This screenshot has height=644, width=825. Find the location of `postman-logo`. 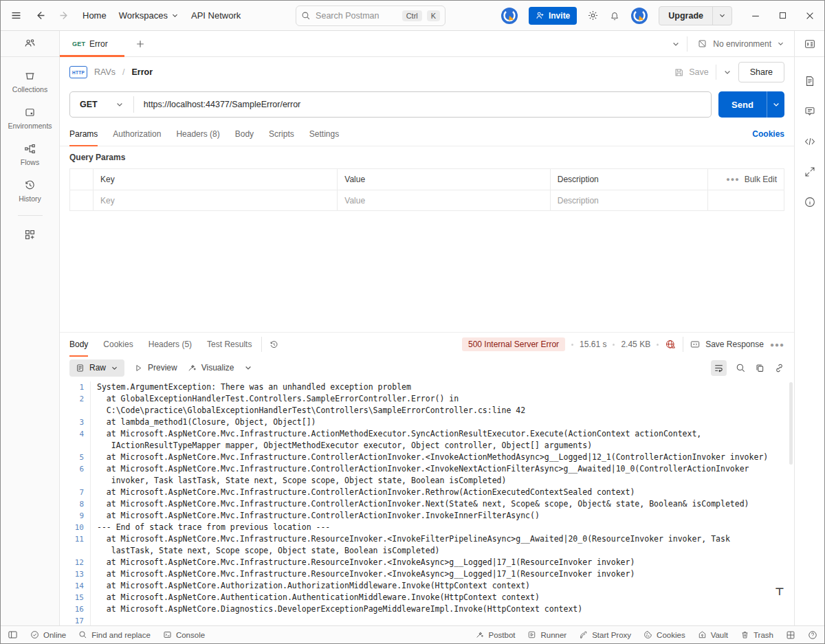

postman-logo is located at coordinates (639, 16).